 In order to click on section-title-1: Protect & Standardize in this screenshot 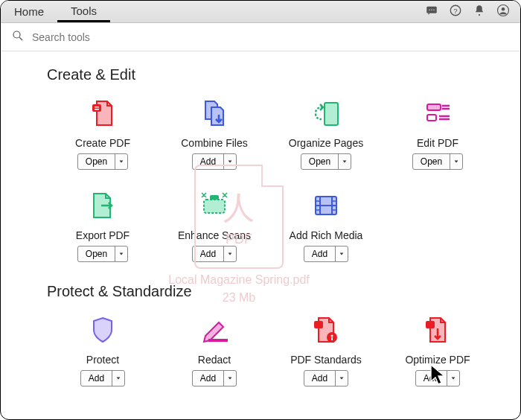, I will do `click(260, 296)`.